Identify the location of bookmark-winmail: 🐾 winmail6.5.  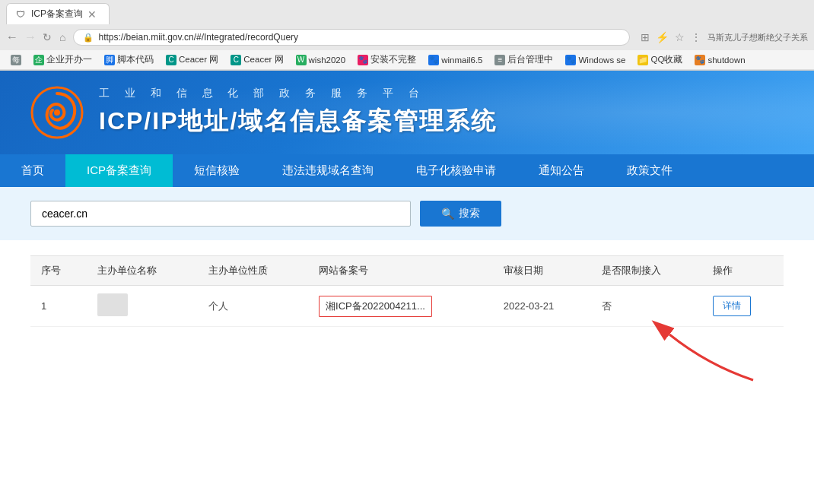
(455, 60).